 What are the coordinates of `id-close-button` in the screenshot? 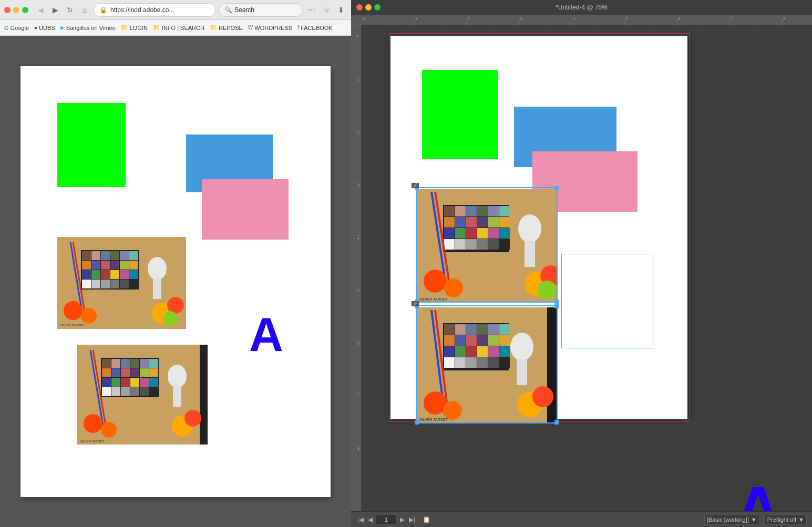 It's located at (359, 7).